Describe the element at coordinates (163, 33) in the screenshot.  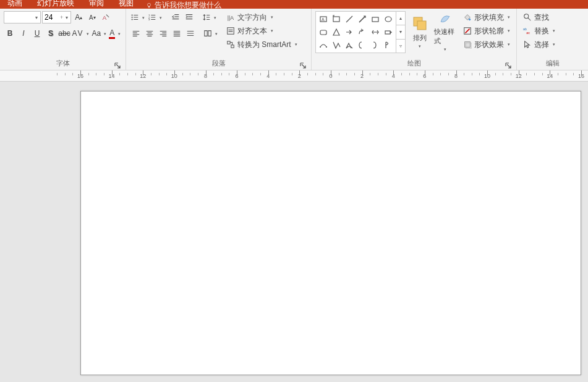
I see `align-right-button` at that location.